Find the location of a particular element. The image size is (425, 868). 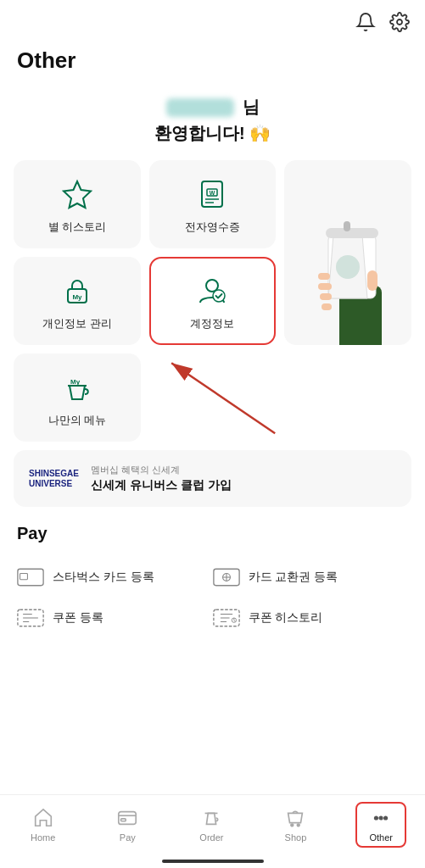

other-icon is located at coordinates (381, 818).